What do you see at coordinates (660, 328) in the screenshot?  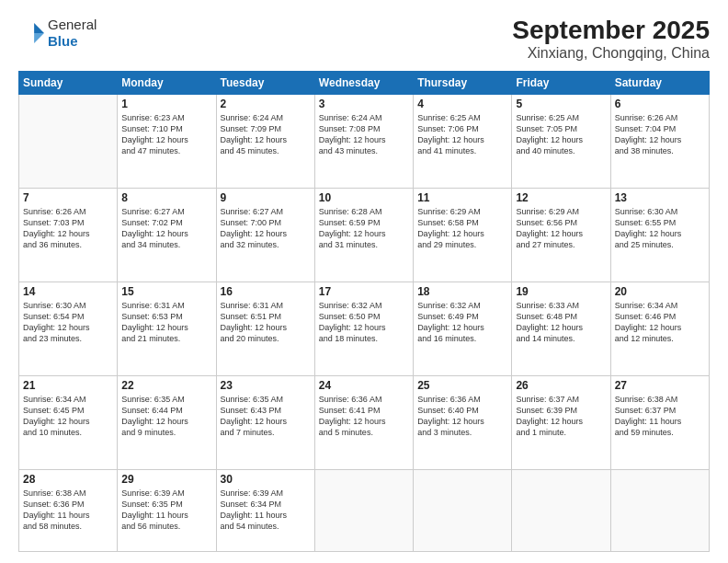 I see `calendar-cell: 20Sunrise: 6:34 AM Sunset: 6:46 PM Dayli…` at bounding box center [660, 328].